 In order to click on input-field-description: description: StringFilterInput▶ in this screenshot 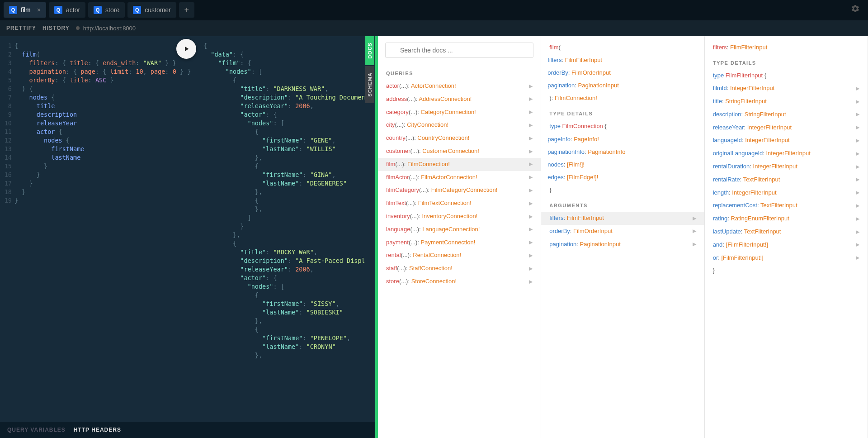, I will do `click(786, 115)`.